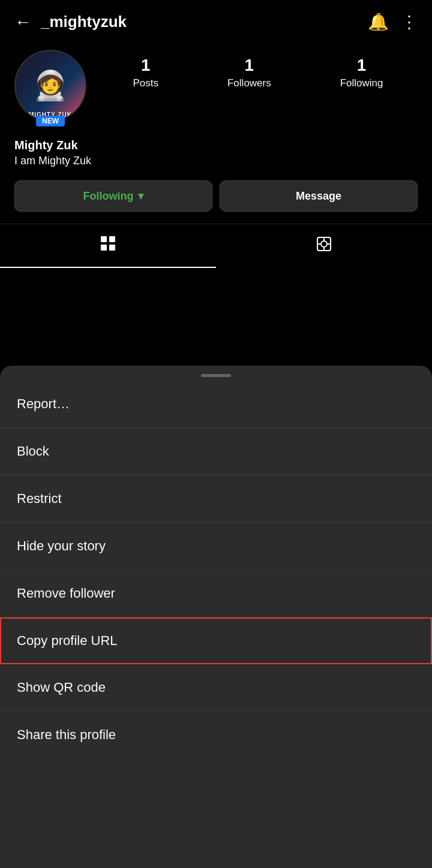 Image resolution: width=432 pixels, height=868 pixels. I want to click on stats-container: 1 Posts 1 Followers 1 Following, so click(258, 70).